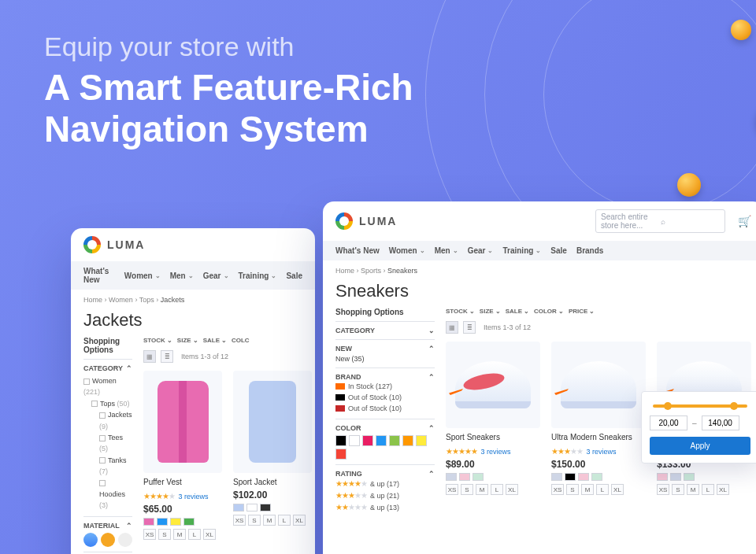 This screenshot has height=554, width=756. I want to click on rating-filter-item: ★★★★★& up (21), so click(385, 496).